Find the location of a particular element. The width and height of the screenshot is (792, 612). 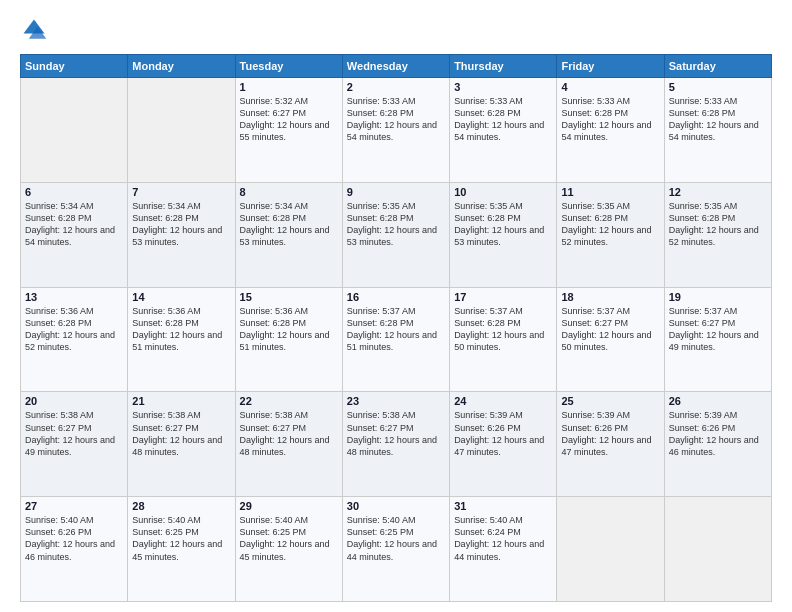

calendar-day-header: Tuesday is located at coordinates (288, 66).